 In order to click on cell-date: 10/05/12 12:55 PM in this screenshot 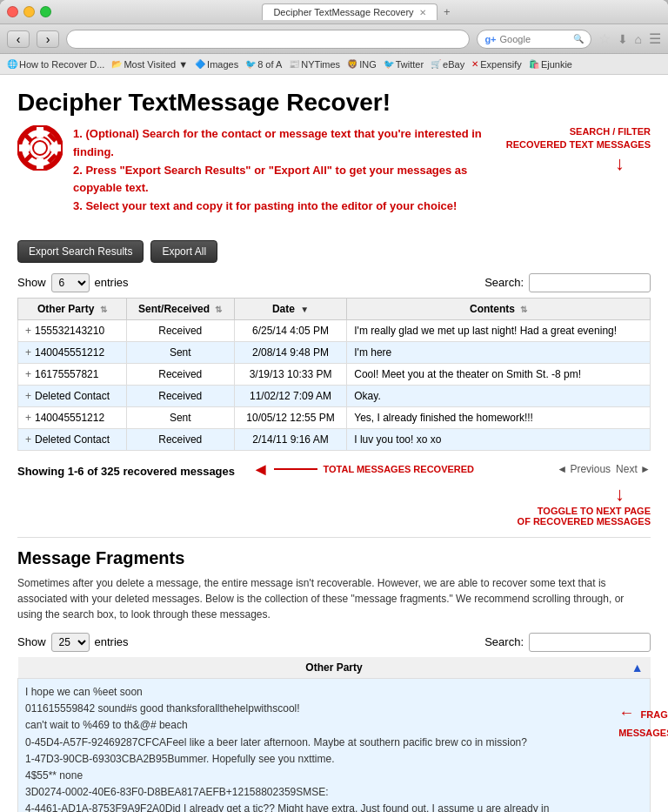, I will do `click(291, 418)`.